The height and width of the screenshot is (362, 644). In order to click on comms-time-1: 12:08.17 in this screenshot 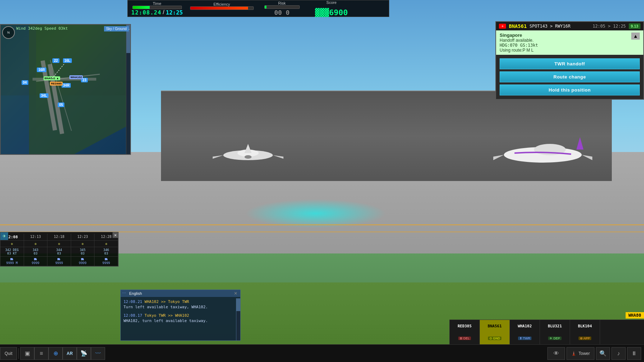, I will do `click(134, 315)`.